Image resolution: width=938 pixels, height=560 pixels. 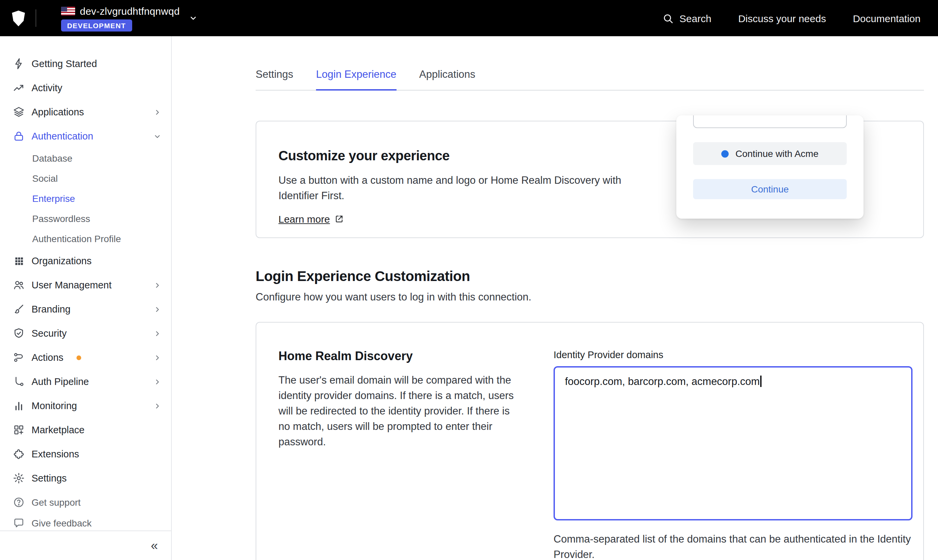 I want to click on section-title: Login Experience Customization, so click(x=590, y=276).